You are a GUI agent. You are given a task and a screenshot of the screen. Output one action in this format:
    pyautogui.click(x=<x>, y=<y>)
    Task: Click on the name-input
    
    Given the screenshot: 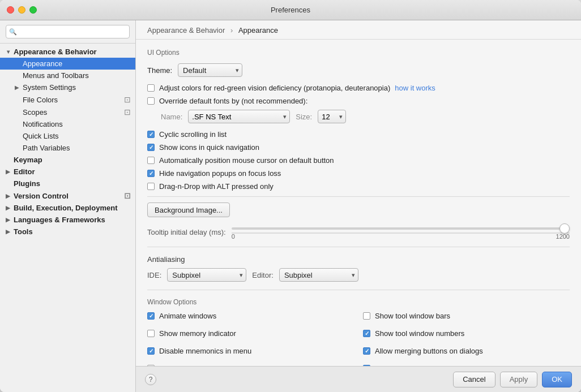 What is the action you would take?
    pyautogui.click(x=239, y=117)
    